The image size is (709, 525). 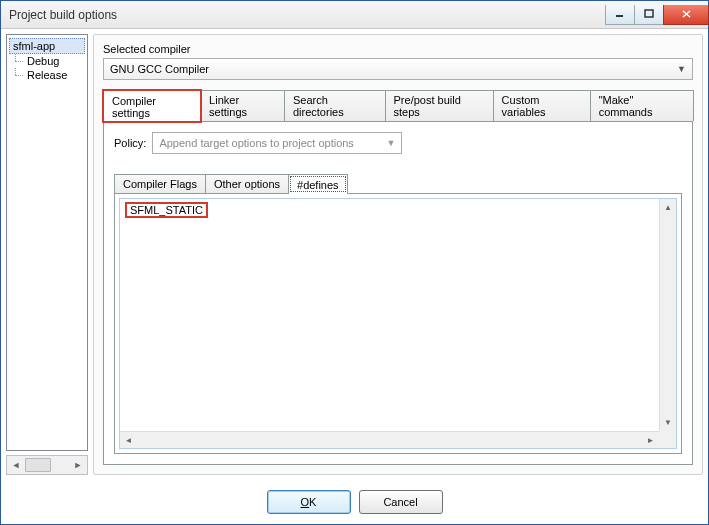 What do you see at coordinates (354, 502) in the screenshot?
I see `dialog-button-row: OK Cancel` at bounding box center [354, 502].